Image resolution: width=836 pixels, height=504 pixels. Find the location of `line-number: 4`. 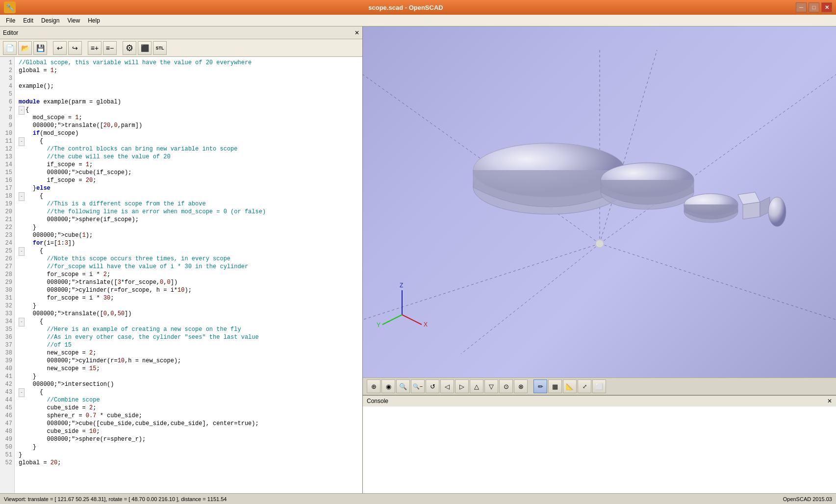

line-number: 4 is located at coordinates (7, 86).